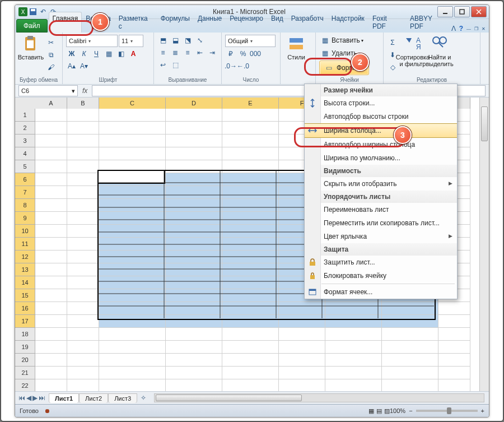 The image size is (504, 422). Describe the element at coordinates (33, 12) in the screenshot. I see `save-icon` at that location.